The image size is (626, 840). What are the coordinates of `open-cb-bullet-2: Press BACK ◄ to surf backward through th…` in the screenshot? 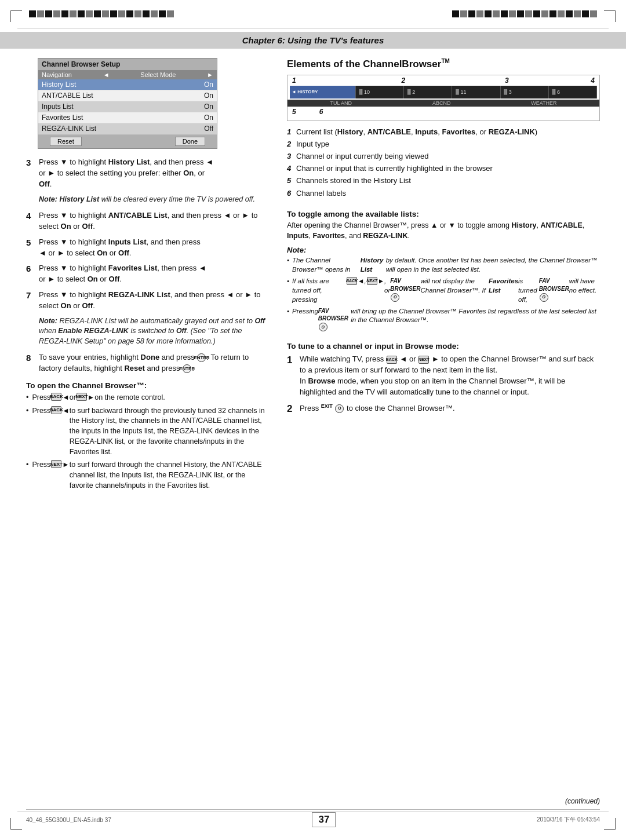 It's located at (148, 432).